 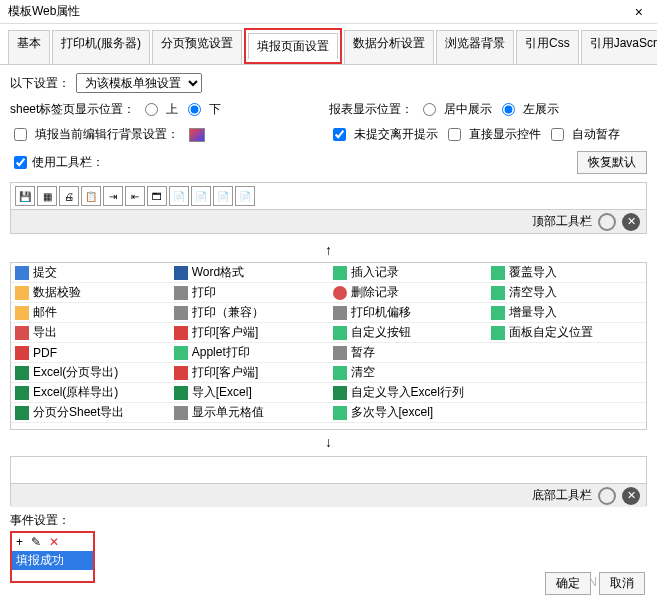 I want to click on grid-item: 打印机偏移, so click(x=408, y=313).